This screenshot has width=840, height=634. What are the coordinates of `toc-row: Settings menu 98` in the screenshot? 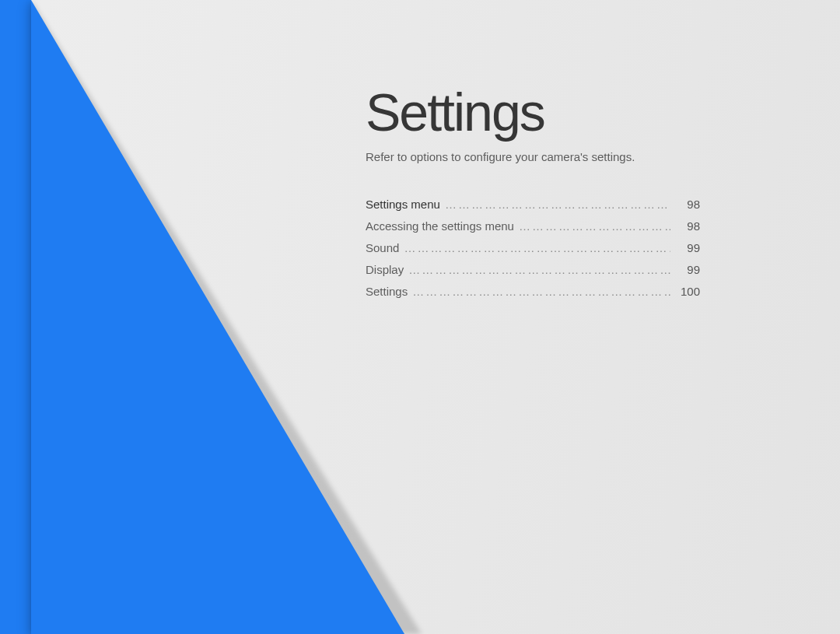 It's located at (533, 204).